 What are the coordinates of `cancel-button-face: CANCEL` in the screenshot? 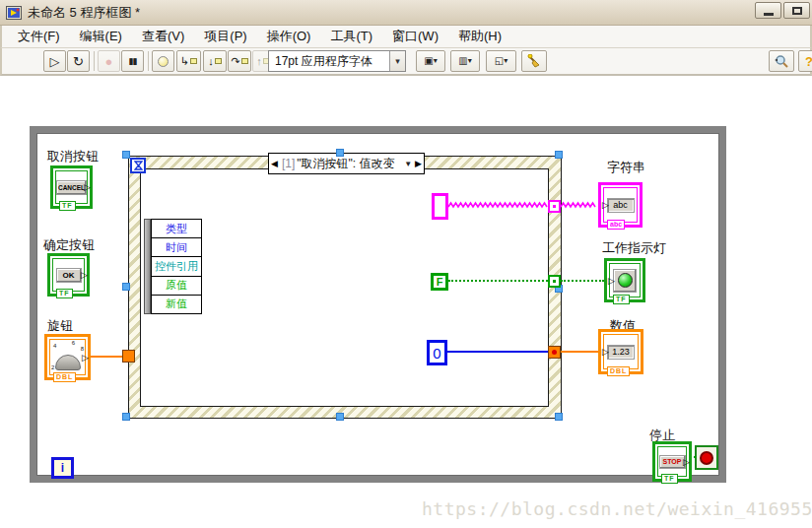 It's located at (71, 187).